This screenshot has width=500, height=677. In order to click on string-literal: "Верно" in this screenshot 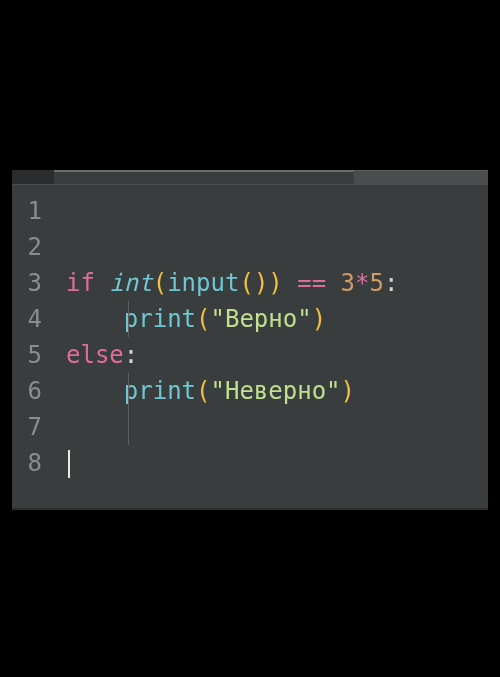, I will do `click(262, 319)`.